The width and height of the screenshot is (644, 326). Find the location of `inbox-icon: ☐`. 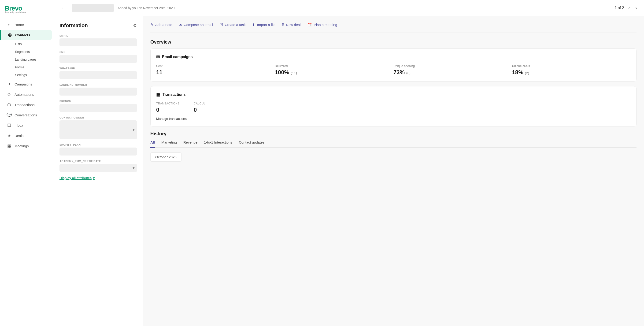

inbox-icon: ☐ is located at coordinates (9, 125).